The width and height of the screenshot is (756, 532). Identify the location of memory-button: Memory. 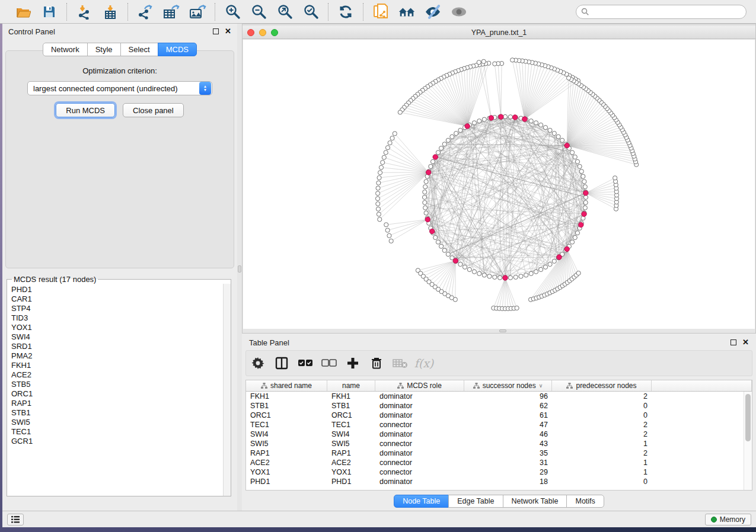
(728, 520).